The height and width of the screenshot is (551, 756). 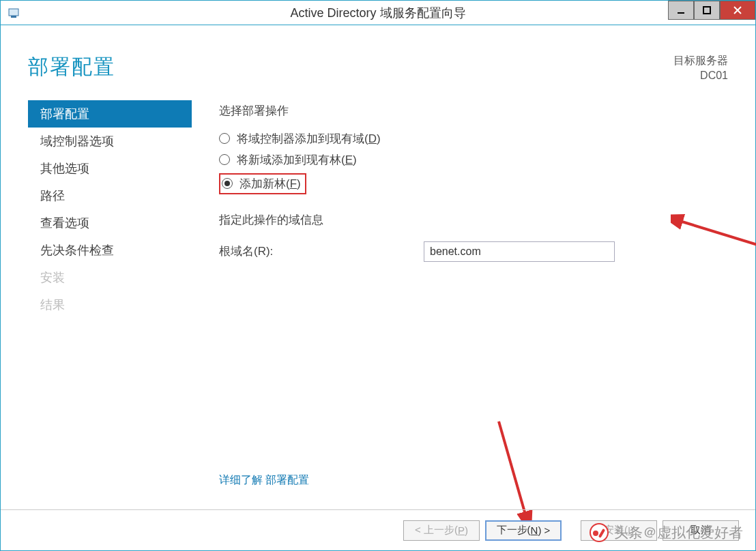 I want to click on wizard-steps-sidebar: 部署配置 域控制器选项 其他选项 路径 查看选项 先决条件检查 安装 结果, so click(x=110, y=208).